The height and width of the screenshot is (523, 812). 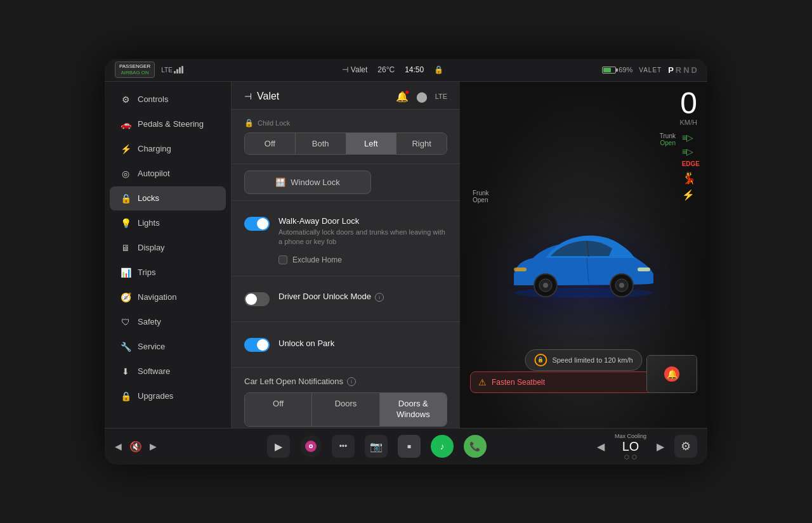 I want to click on taskbar-dots-btn: •••, so click(x=343, y=446).